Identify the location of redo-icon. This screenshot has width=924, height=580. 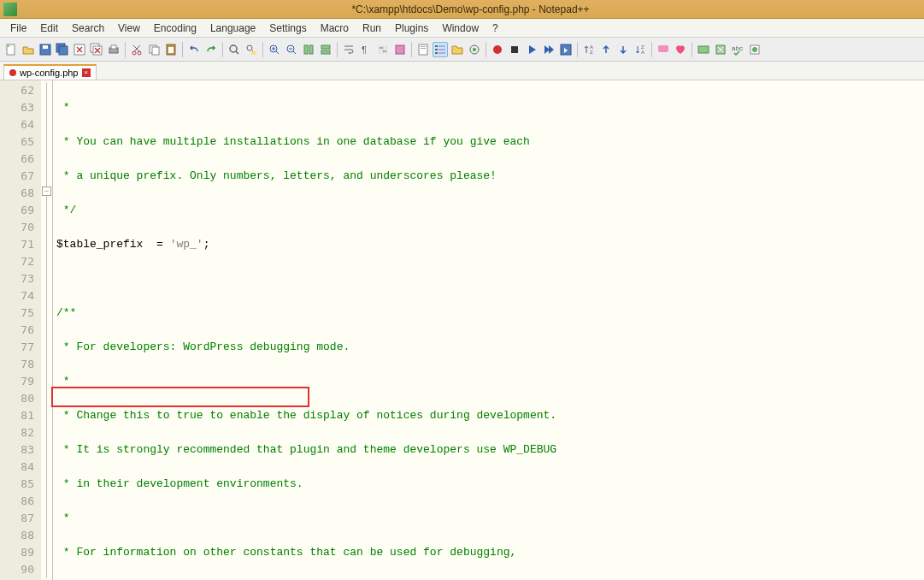
(211, 50).